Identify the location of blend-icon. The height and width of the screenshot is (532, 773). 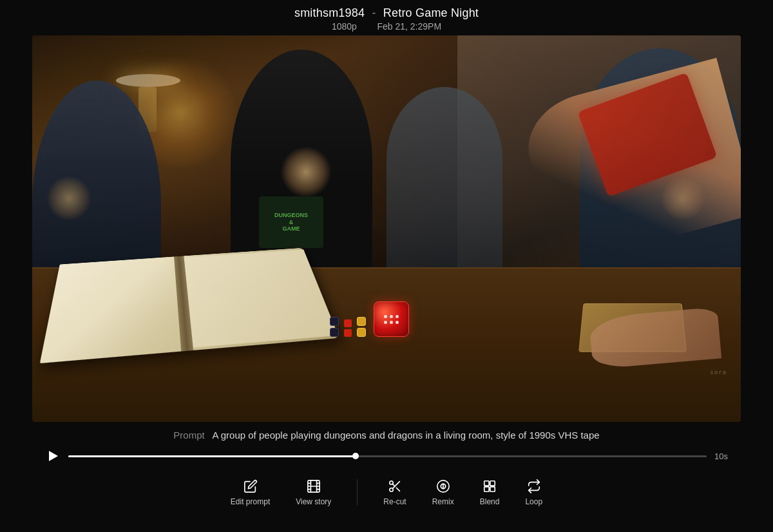
(490, 486).